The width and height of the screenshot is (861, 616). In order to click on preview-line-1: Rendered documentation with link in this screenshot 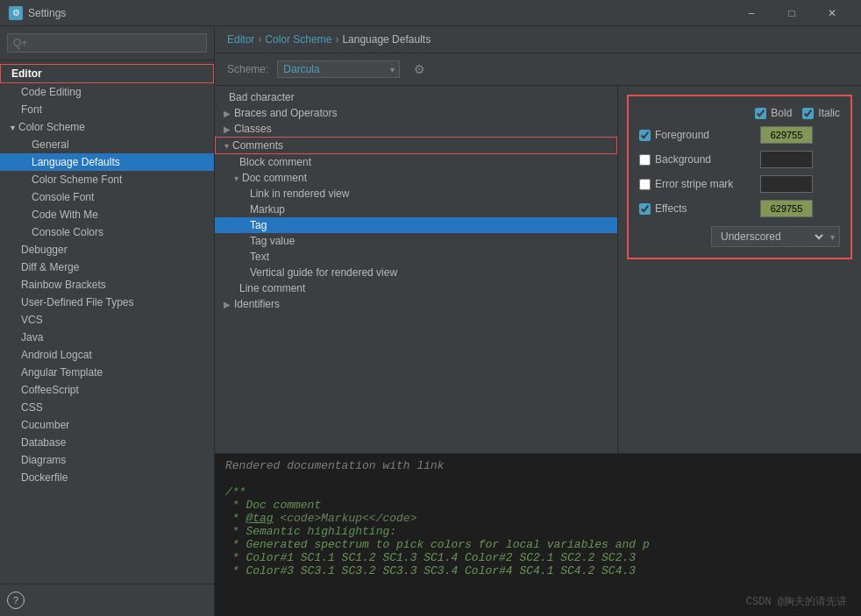, I will do `click(538, 466)`.